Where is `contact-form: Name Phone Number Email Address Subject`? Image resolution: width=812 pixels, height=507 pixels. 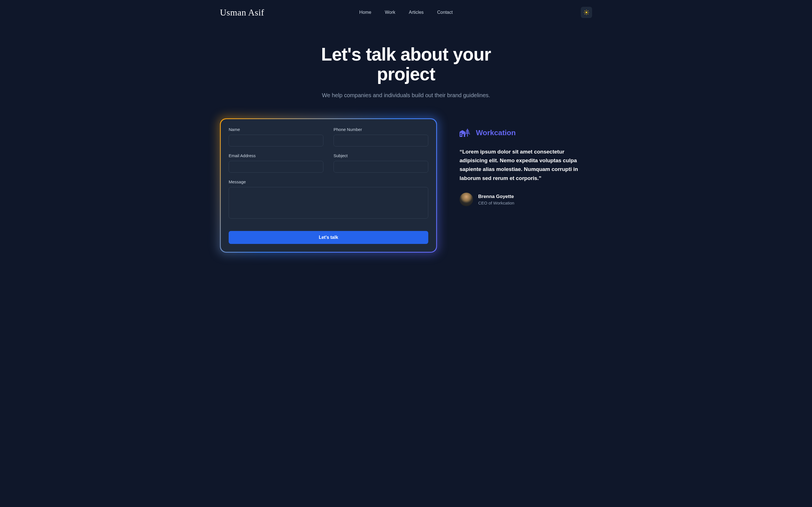
contact-form: Name Phone Number Email Address Subject is located at coordinates (328, 185).